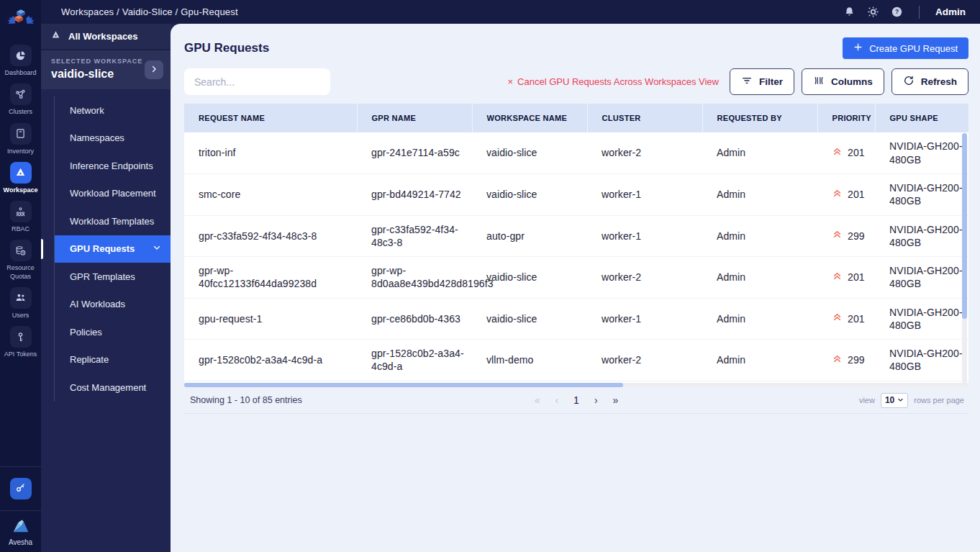  What do you see at coordinates (21, 134) in the screenshot?
I see `inventory-icon` at bounding box center [21, 134].